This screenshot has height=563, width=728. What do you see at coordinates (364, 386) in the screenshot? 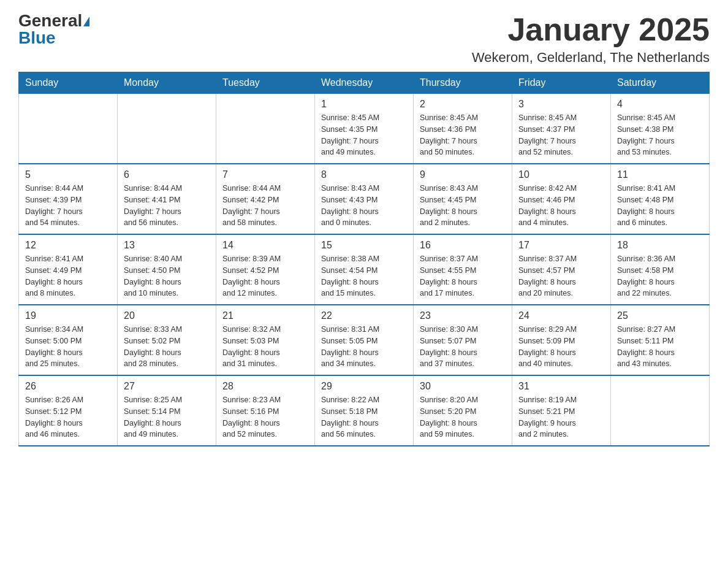
I see `day-number: 29` at bounding box center [364, 386].